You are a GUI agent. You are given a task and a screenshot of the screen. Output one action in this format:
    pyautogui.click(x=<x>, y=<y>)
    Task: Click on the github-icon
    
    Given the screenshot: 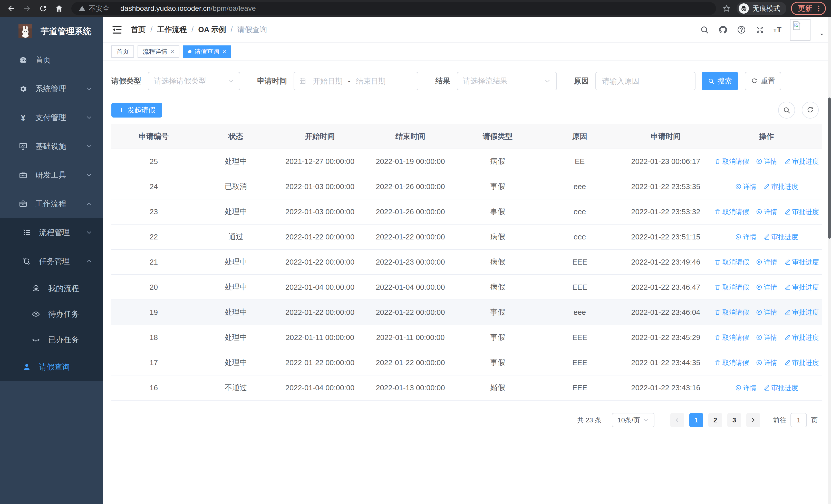 What is the action you would take?
    pyautogui.click(x=723, y=30)
    